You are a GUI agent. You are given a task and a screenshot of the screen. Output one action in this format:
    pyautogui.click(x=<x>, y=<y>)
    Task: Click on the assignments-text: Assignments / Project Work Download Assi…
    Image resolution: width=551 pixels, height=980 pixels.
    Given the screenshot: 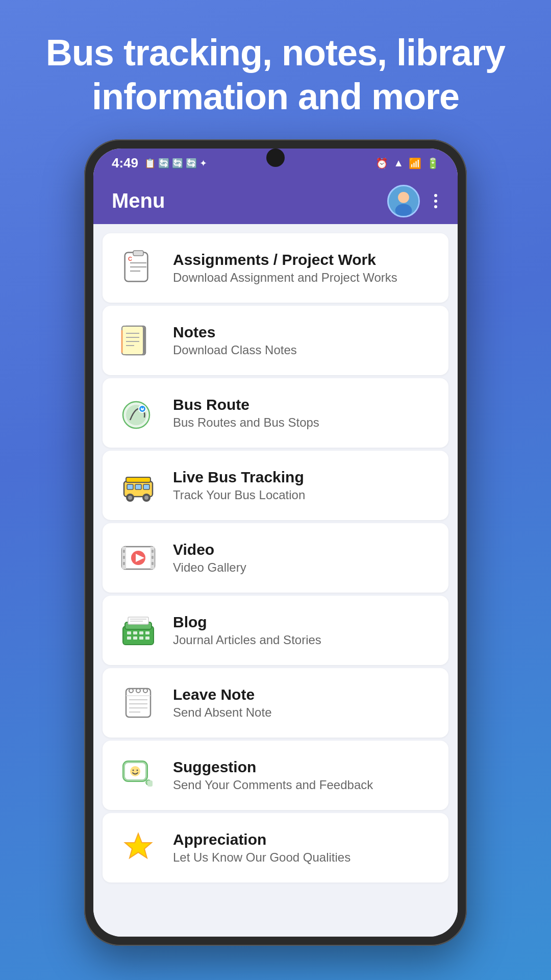 What is the action you would take?
    pyautogui.click(x=303, y=268)
    